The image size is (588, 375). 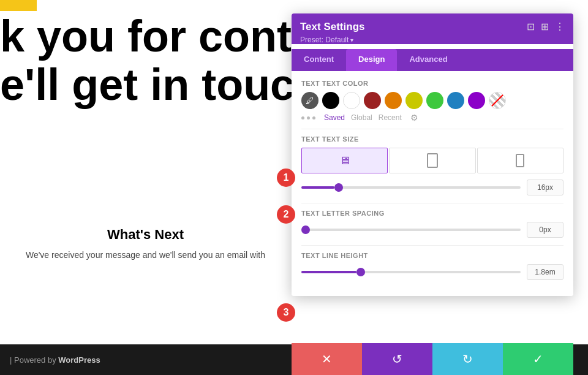 I want to click on redo-icon: ↻, so click(x=468, y=359).